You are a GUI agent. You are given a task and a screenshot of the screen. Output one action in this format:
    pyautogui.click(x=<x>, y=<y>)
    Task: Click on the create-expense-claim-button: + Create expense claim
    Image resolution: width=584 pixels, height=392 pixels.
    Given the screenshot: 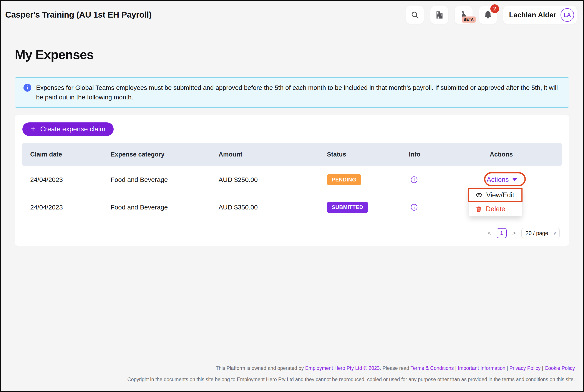 What is the action you would take?
    pyautogui.click(x=68, y=129)
    